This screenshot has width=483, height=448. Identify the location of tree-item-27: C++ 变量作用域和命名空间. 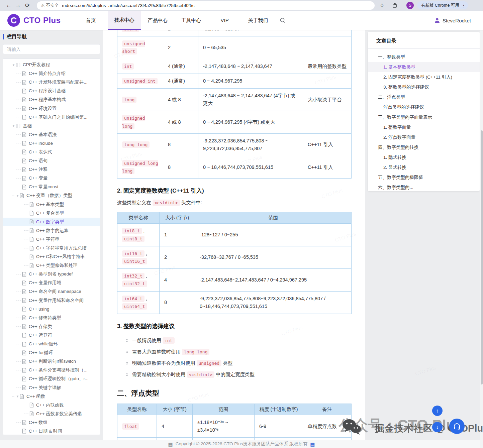
(52, 301).